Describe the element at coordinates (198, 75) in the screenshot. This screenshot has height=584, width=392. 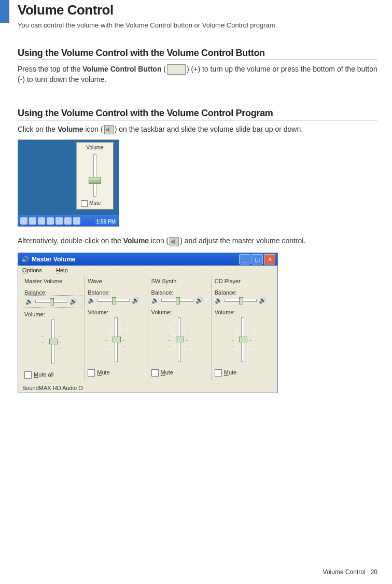
I see `section1-para: Press the top of the Volume Control Butt…` at that location.